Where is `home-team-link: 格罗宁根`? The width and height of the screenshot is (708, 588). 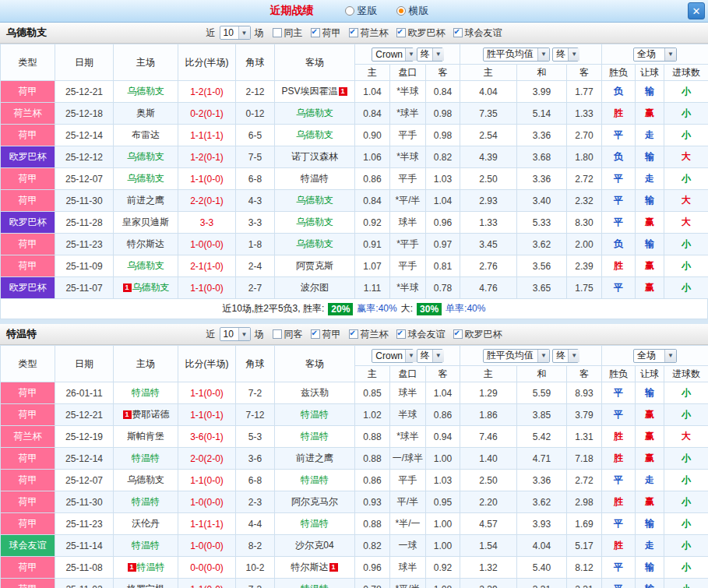 home-team-link: 格罗宁根 is located at coordinates (146, 586).